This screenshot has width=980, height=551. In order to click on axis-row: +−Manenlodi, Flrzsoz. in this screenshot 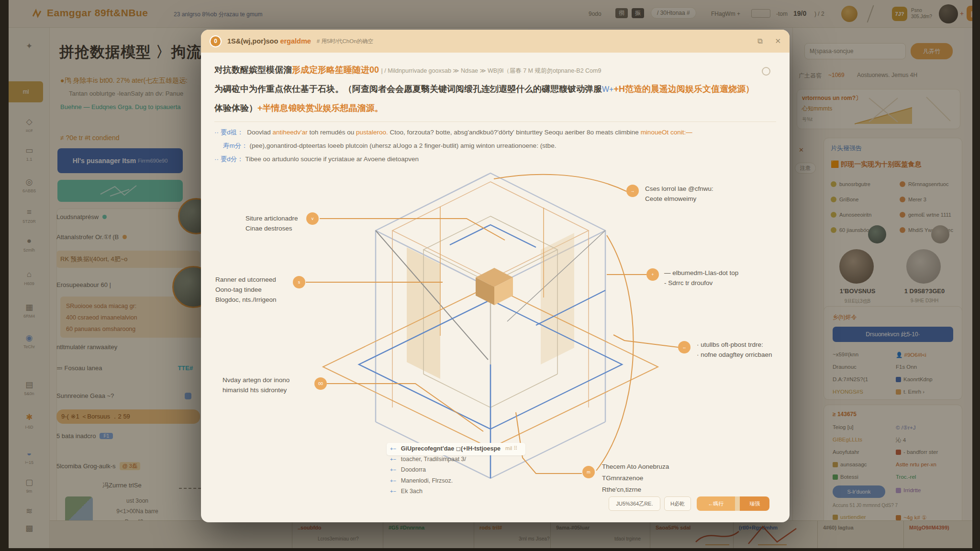, I will do `click(421, 481)`.